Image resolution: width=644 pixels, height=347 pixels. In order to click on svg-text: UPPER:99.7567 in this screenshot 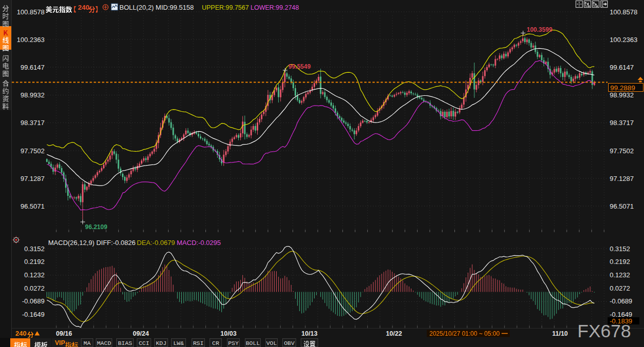, I will do `click(225, 8)`.